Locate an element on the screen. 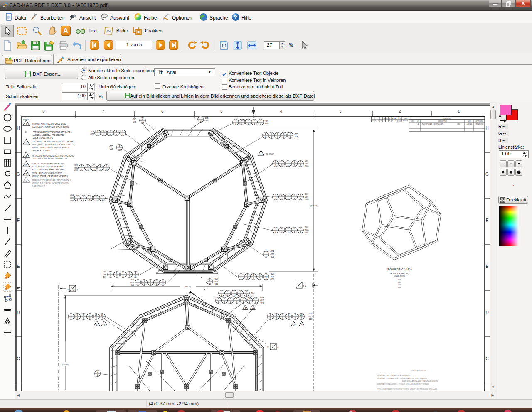 This screenshot has height=412, width=532. svg-text: 2 is located at coordinates (201, 118).